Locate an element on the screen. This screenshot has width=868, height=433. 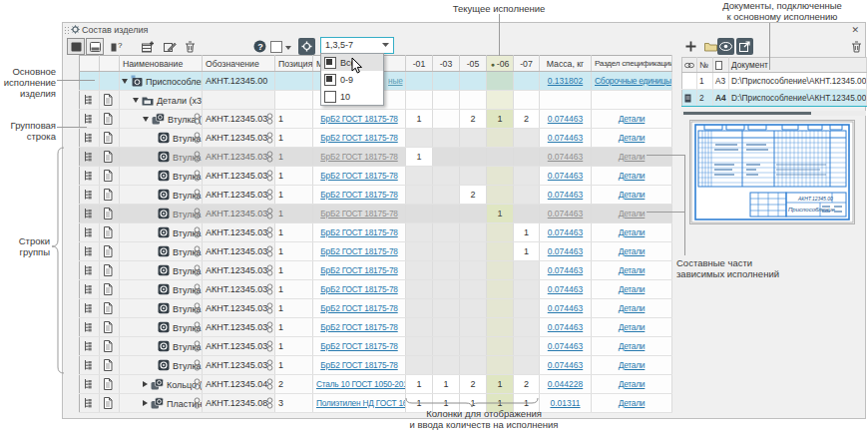
add-document-button is located at coordinates (690, 46).